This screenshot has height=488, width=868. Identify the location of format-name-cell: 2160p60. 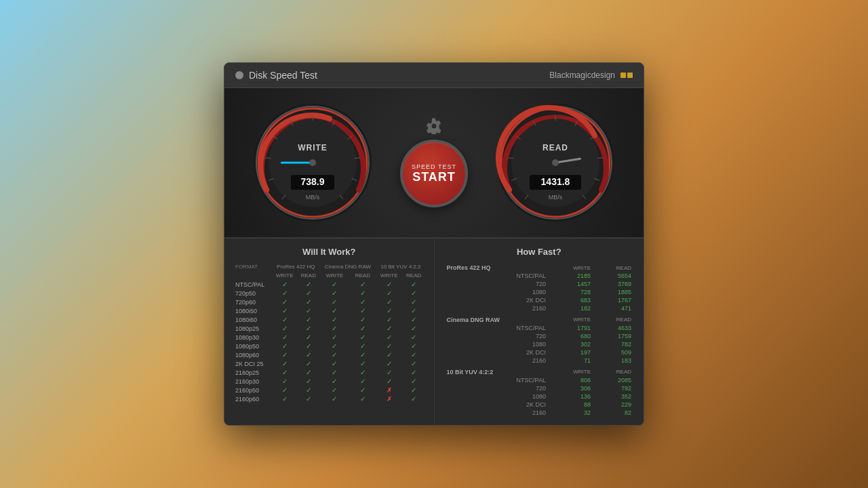
(252, 399).